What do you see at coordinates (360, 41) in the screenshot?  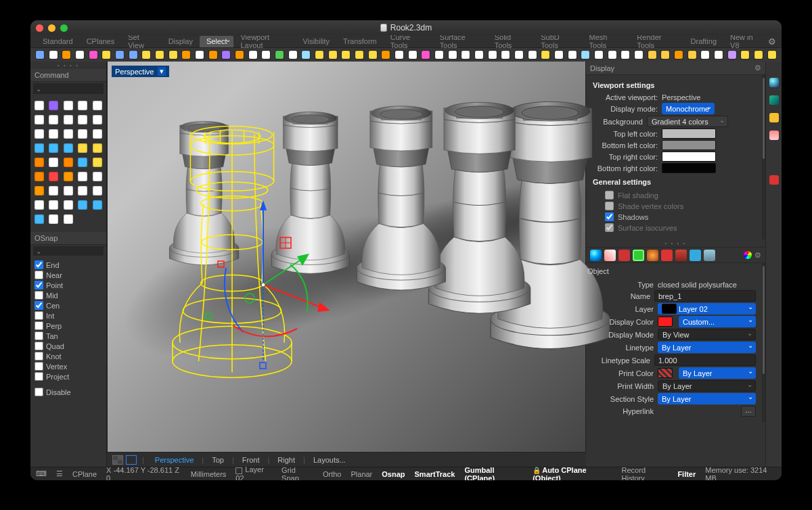 I see `toolset-tab: Transform` at bounding box center [360, 41].